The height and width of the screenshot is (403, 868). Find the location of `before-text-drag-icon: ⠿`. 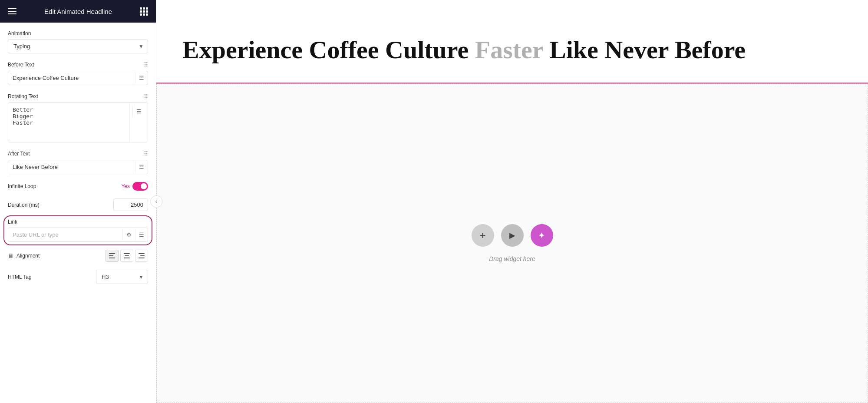

before-text-drag-icon: ⠿ is located at coordinates (146, 65).